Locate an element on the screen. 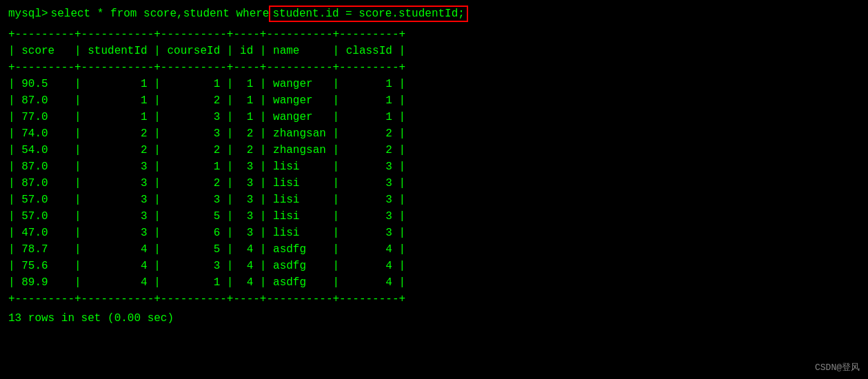 This screenshot has width=868, height=379. table-row: | 54.0 | 2 | 2 | 2 | zhangsan | 2 | is located at coordinates (434, 150).